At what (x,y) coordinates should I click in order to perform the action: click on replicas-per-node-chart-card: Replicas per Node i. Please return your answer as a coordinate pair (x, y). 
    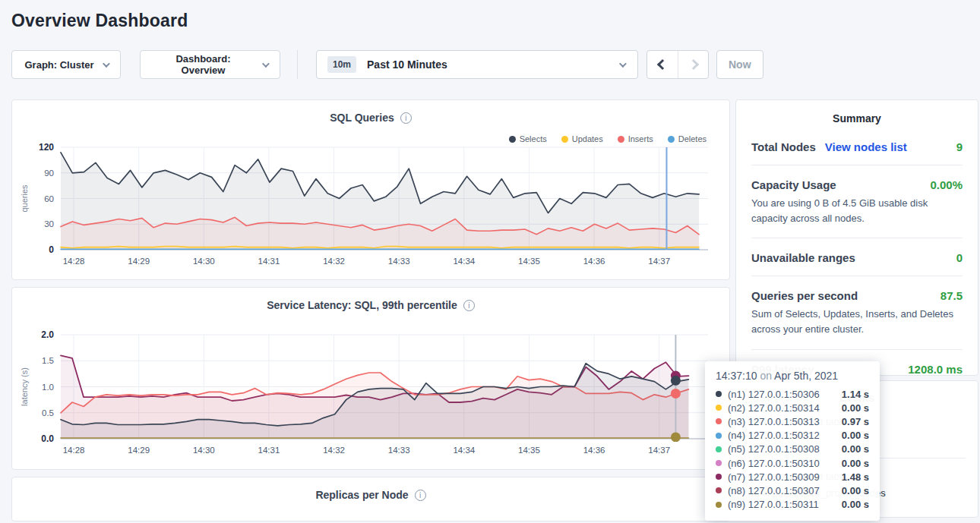
    Looking at the image, I should click on (371, 499).